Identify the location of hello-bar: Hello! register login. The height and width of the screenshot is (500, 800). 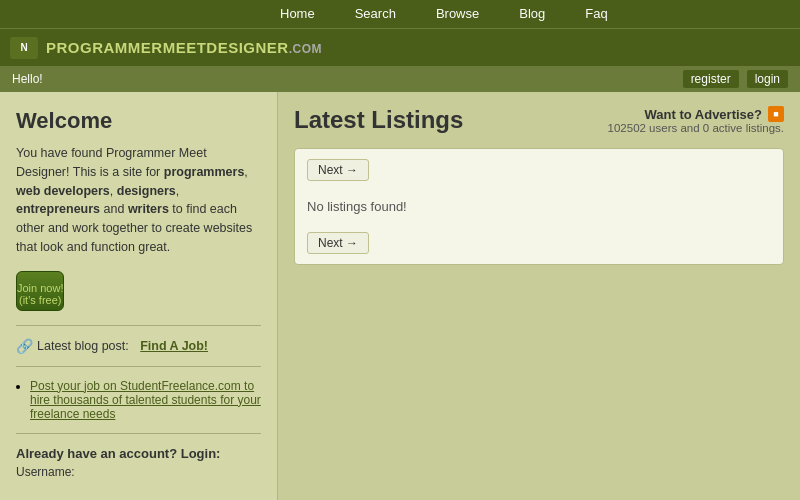
(400, 79).